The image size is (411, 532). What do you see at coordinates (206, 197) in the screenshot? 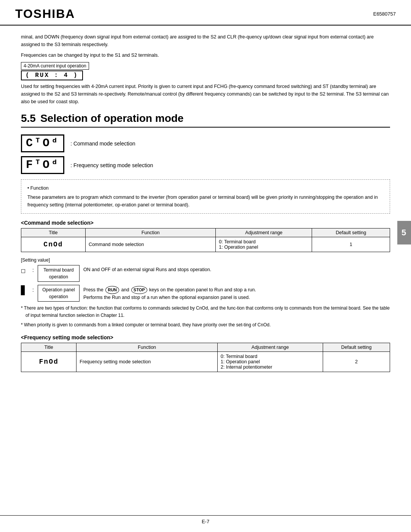
I see `function-box: Function These parameters are to program…` at bounding box center [206, 197].